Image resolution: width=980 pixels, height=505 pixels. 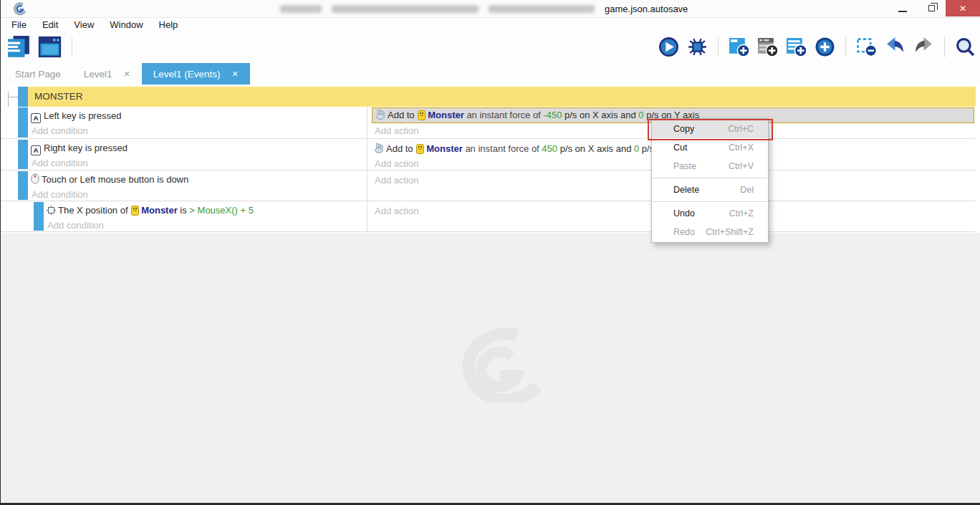 What do you see at coordinates (669, 47) in the screenshot?
I see `preview-button` at bounding box center [669, 47].